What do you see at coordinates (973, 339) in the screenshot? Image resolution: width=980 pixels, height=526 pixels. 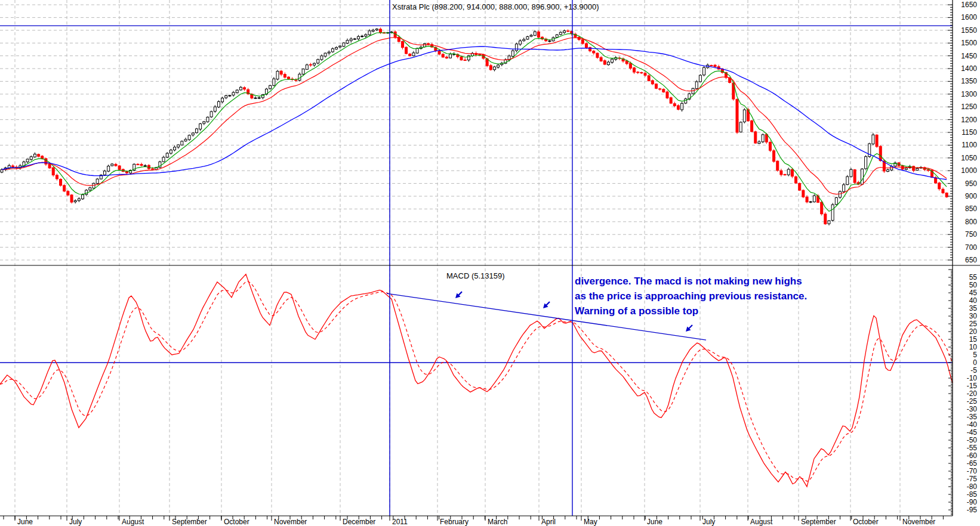 I see `macd-axis-label: 15` at bounding box center [973, 339].